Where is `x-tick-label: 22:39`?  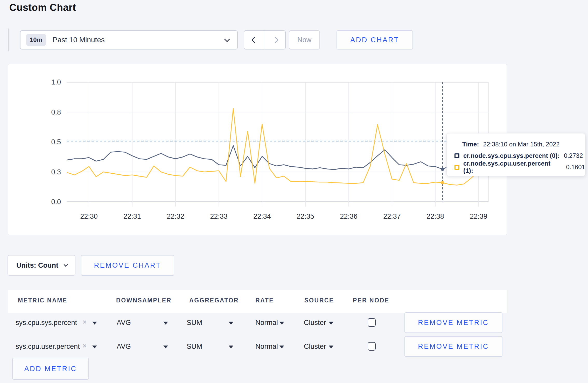 x-tick-label: 22:39 is located at coordinates (479, 217).